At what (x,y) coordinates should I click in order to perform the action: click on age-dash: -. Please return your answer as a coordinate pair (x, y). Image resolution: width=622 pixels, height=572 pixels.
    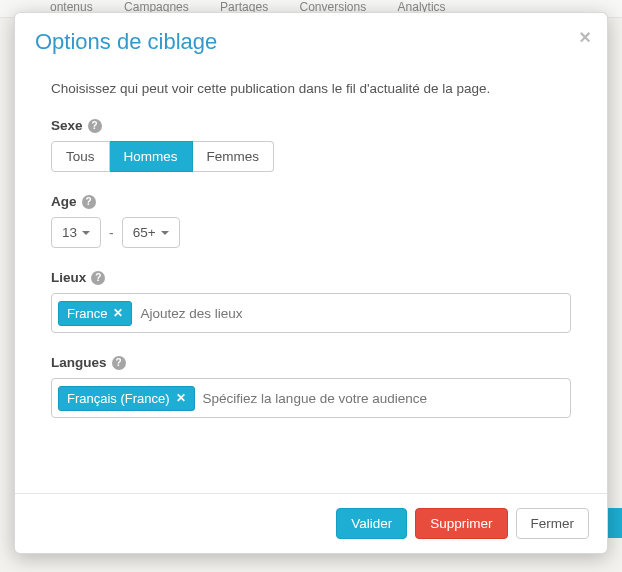
    Looking at the image, I should click on (112, 233).